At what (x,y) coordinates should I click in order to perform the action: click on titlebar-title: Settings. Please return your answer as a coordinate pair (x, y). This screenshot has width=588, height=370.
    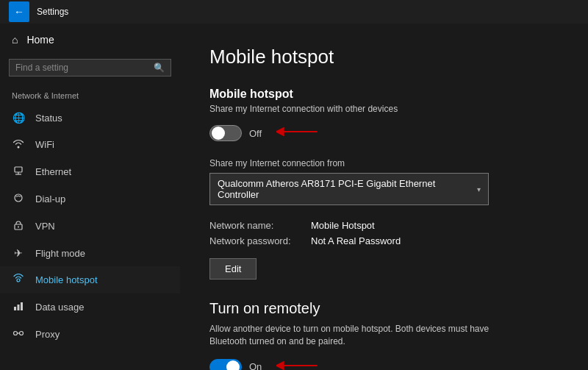
    Looking at the image, I should click on (53, 12).